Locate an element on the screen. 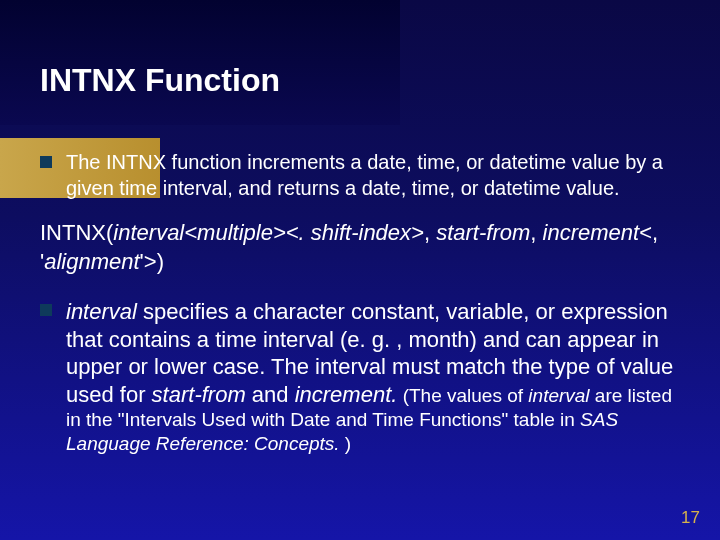  syn-p5: , is located at coordinates (536, 232).